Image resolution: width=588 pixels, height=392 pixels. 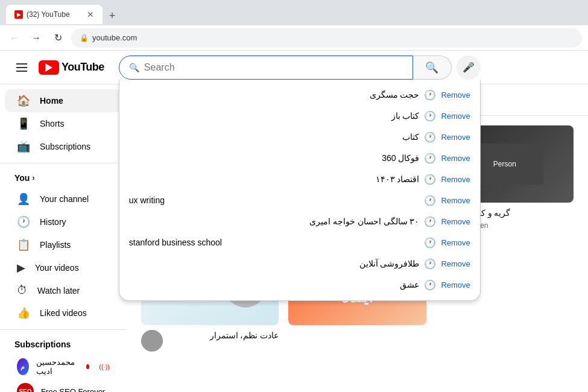 What do you see at coordinates (22, 291) in the screenshot?
I see `watch-later-icon: ⏱` at bounding box center [22, 291].